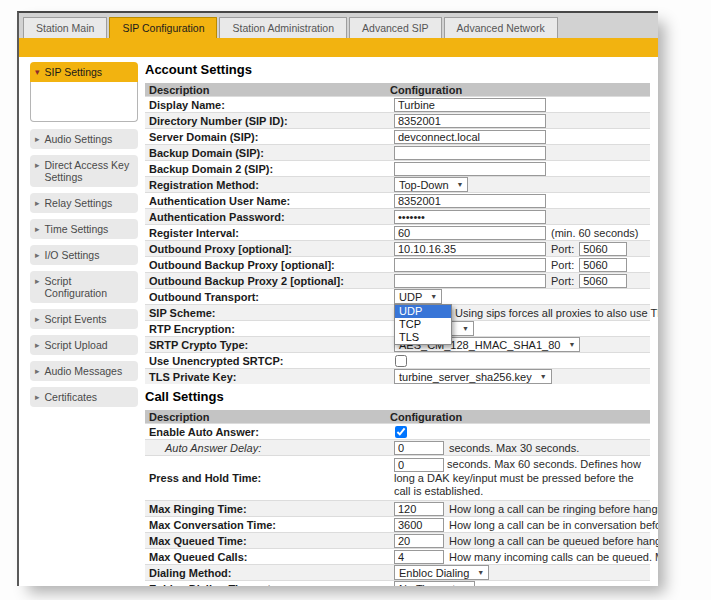  What do you see at coordinates (470, 249) in the screenshot?
I see `outbound-proxy-input` at bounding box center [470, 249].